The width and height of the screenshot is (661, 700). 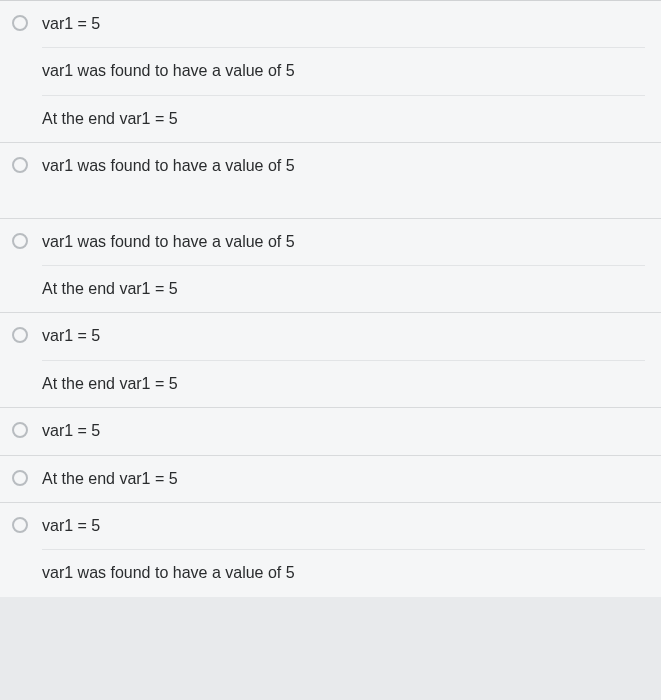 What do you see at coordinates (330, 550) in the screenshot?
I see `option-content: var1 = 5 var1 was found to have a value …` at bounding box center [330, 550].